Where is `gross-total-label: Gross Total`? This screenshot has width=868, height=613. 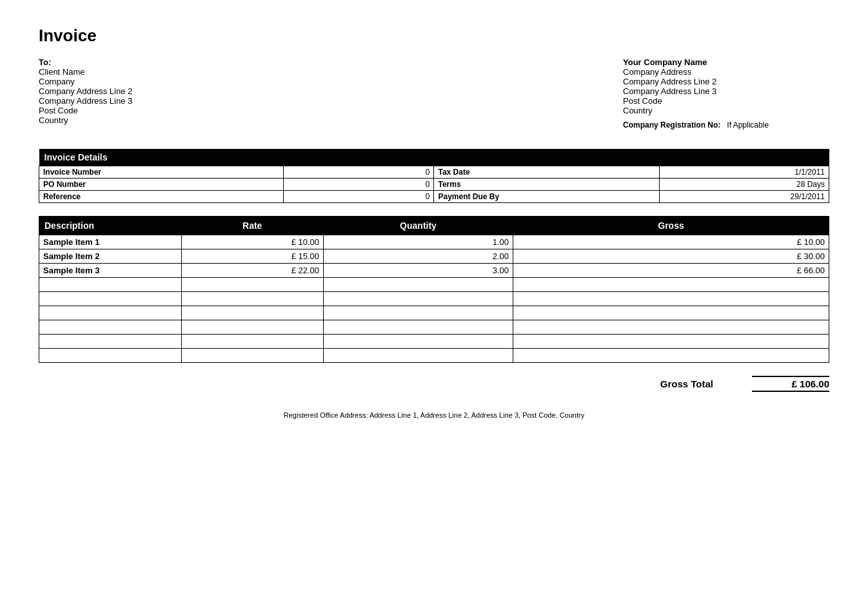 gross-total-label: Gross Total is located at coordinates (687, 384).